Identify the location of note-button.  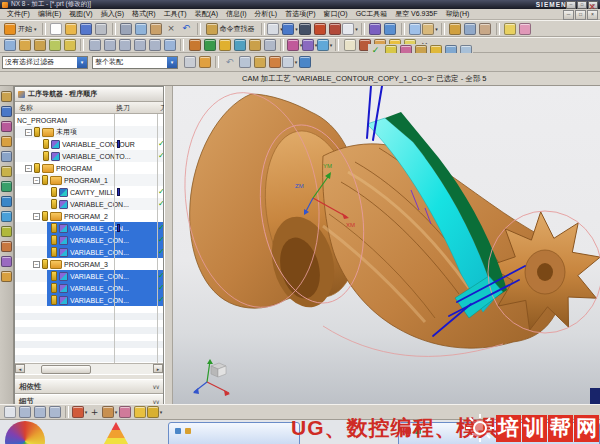
(350, 45).